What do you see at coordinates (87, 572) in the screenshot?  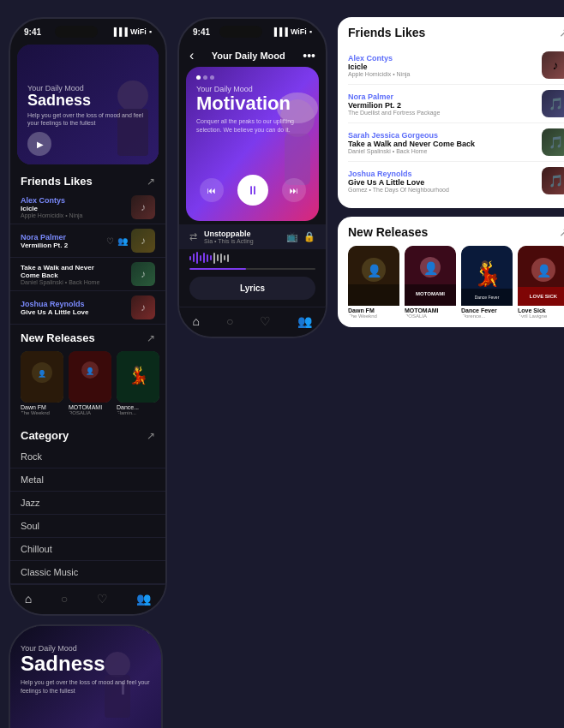 I see `category-classic: Classic Music` at bounding box center [87, 572].